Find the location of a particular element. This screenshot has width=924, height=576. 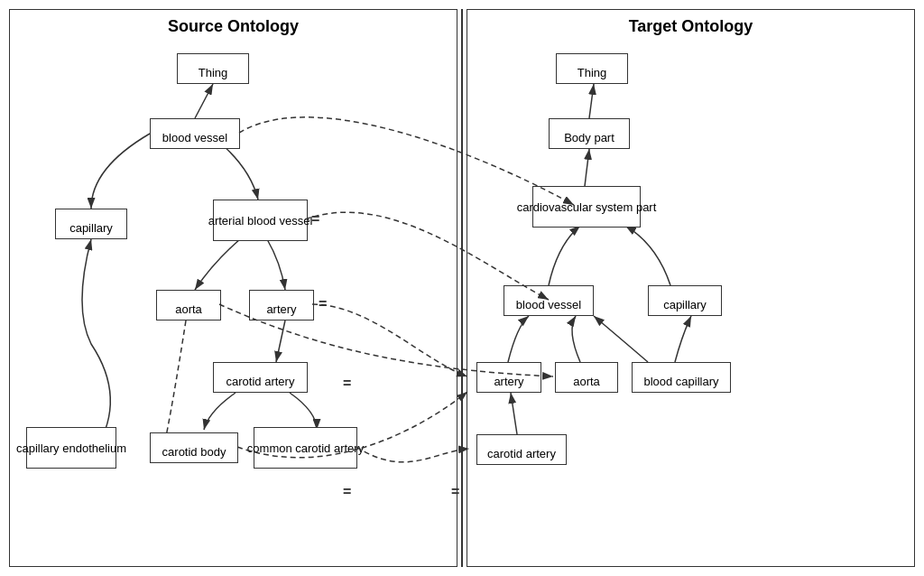

source-node-common-carotid-artery: common carotid artery is located at coordinates (305, 448).